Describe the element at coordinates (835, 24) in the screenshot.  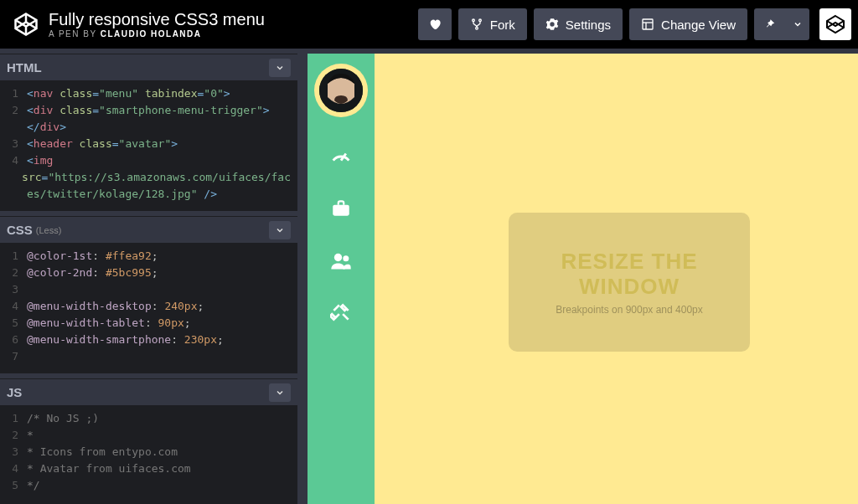
I see `codepen-logo-small` at that location.